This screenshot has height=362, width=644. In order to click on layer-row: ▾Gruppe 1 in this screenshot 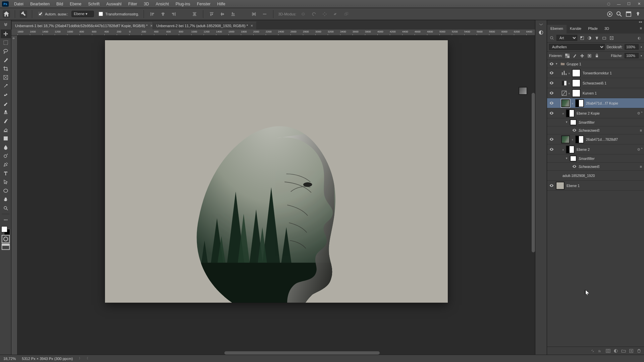, I will do `click(596, 64)`.